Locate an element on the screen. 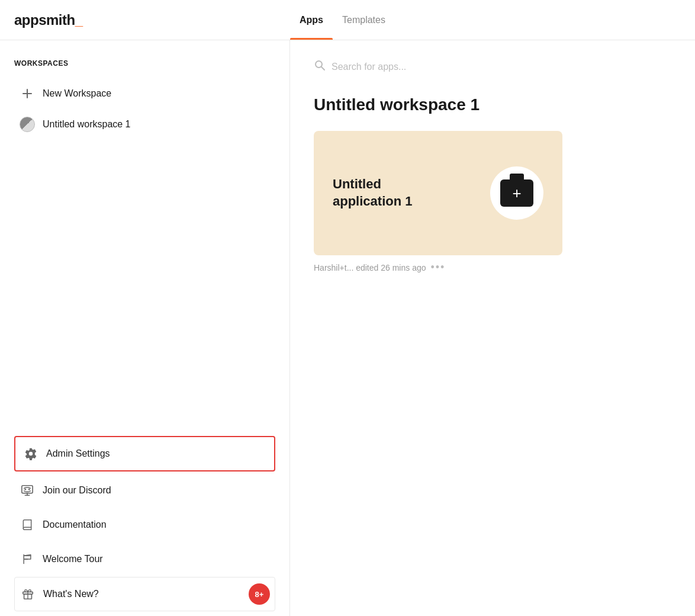 Image resolution: width=695 pixels, height=616 pixels. discord-label: Join our Discord is located at coordinates (156, 490).